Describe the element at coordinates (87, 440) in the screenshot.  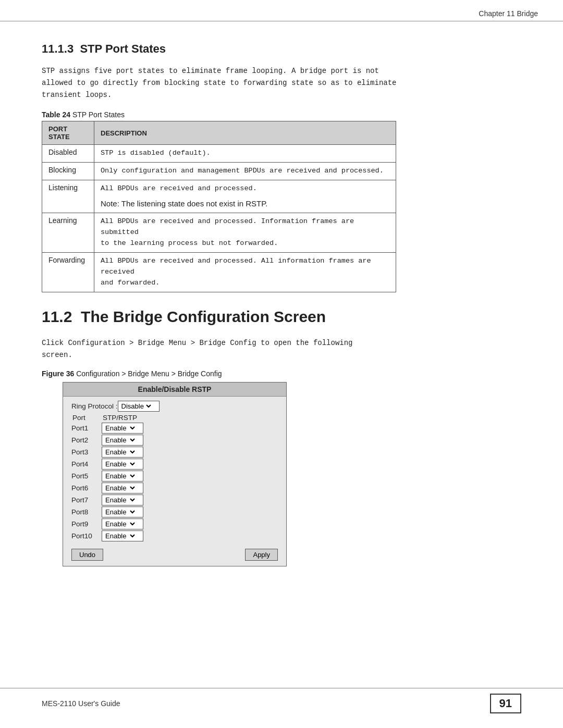
I see `port2-label: Port2` at that location.